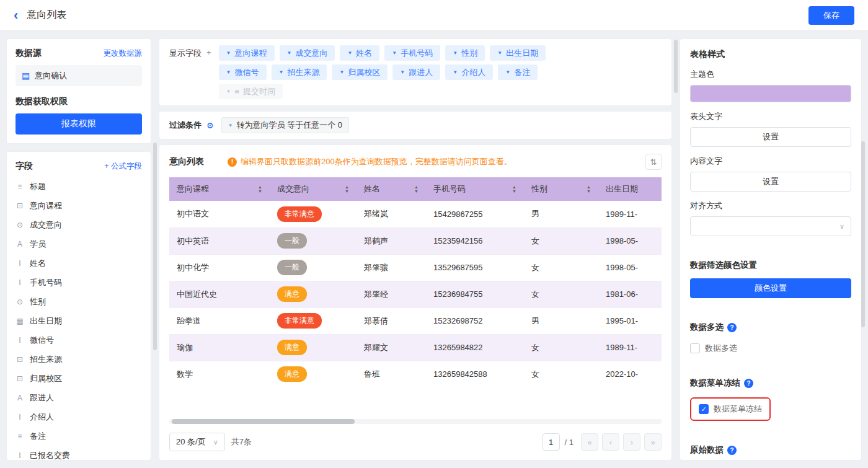 The height and width of the screenshot is (468, 868). What do you see at coordinates (79, 378) in the screenshot?
I see `field-item: ⊡归属校区` at bounding box center [79, 378].